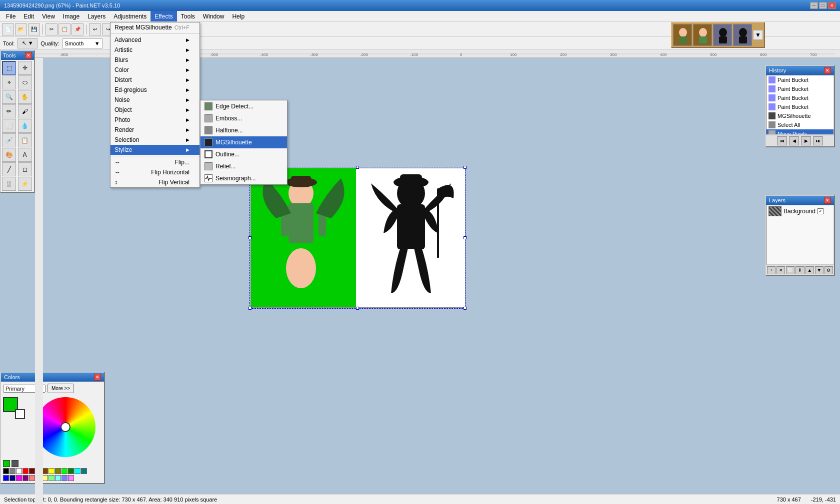 This screenshot has width=840, height=504. Describe the element at coordinates (164, 16) in the screenshot. I see `menu-effects: Effects` at that location.